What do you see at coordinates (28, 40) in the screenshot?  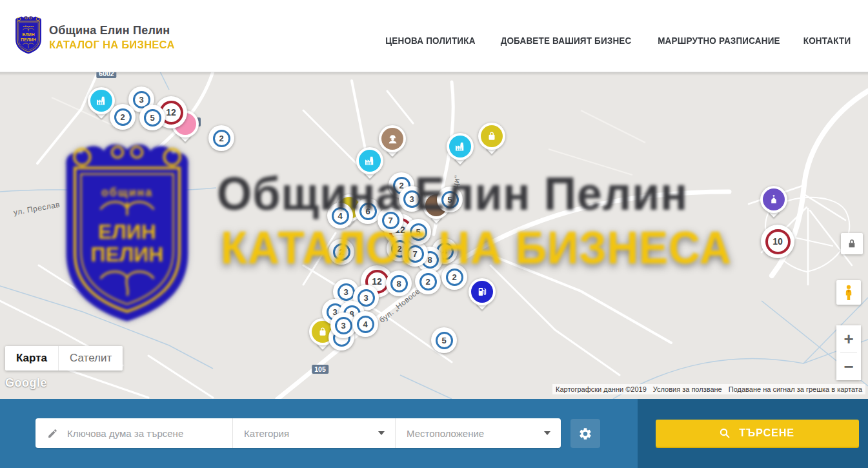 I see `svg-text: ПЕЛИН` at bounding box center [28, 40].